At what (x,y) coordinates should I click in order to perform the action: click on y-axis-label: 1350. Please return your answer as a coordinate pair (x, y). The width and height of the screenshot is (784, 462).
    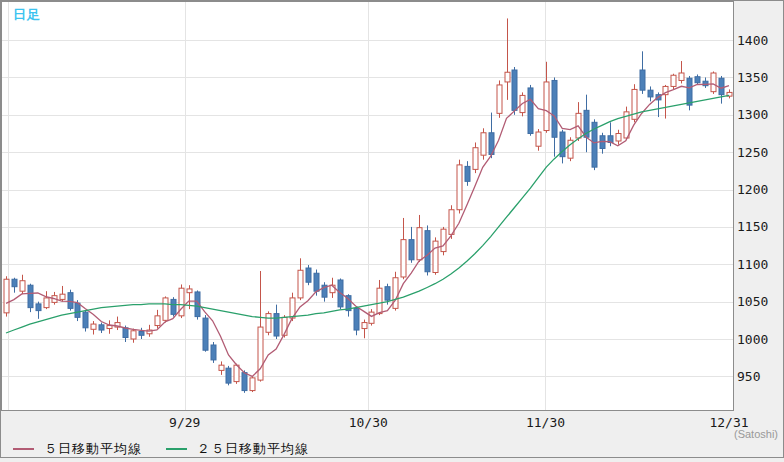
    Looking at the image, I should click on (752, 78).